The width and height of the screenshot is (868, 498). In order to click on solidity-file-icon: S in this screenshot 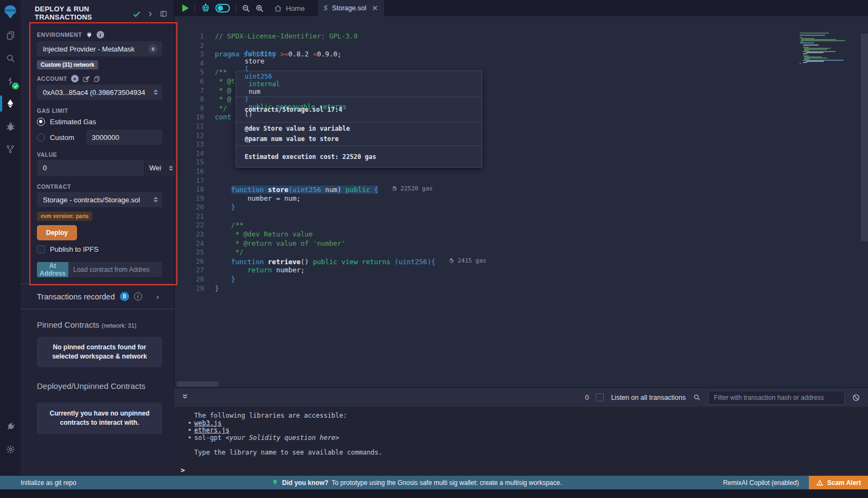, I will do `click(326, 8)`.